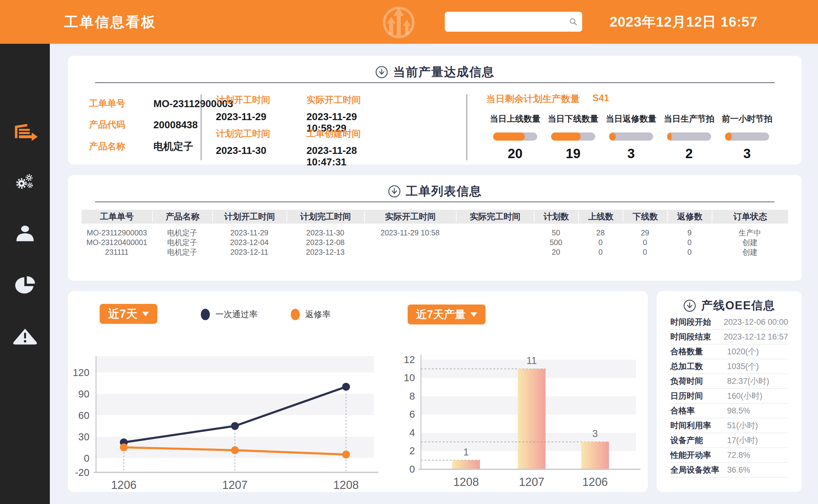 Image resolution: width=818 pixels, height=504 pixels. Describe the element at coordinates (729, 381) in the screenshot. I see `oee-row: 负荷时间82.37(小时)` at that location.